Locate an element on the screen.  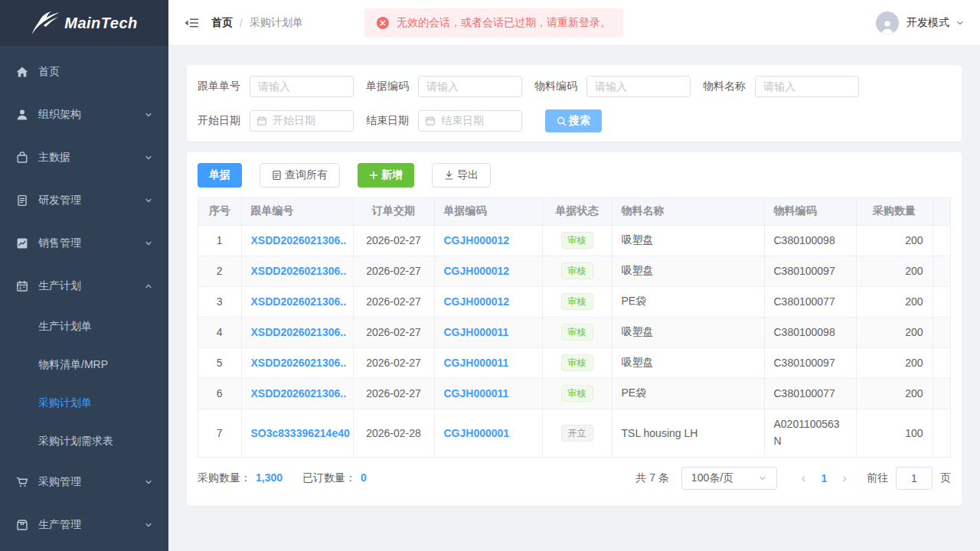
page-number-input is located at coordinates (914, 478).